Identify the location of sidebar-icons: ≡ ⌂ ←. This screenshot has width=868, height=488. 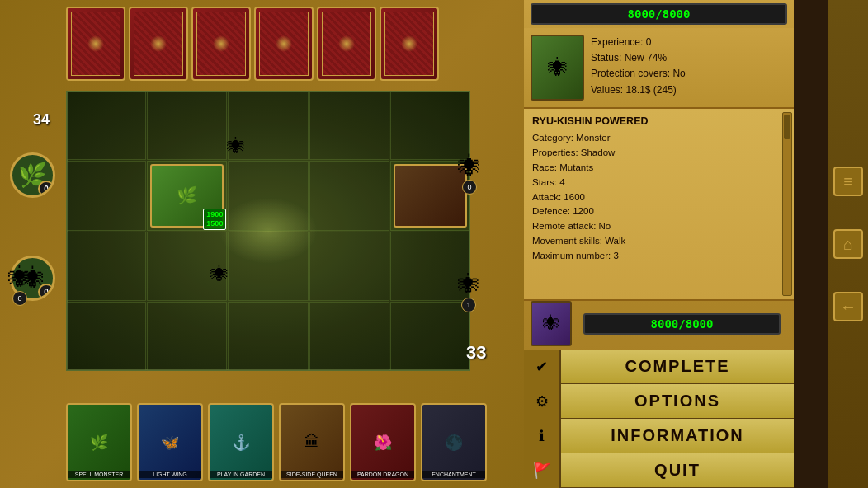
(848, 244).